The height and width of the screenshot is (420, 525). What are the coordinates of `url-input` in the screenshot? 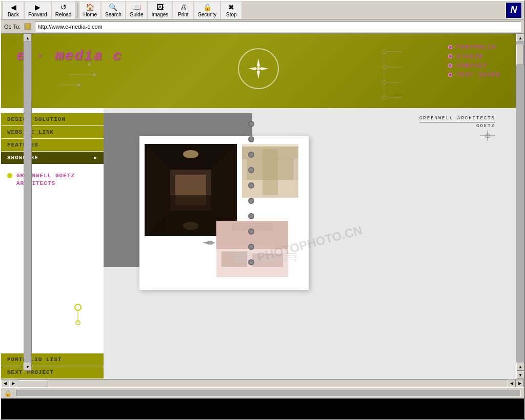 It's located at (278, 27).